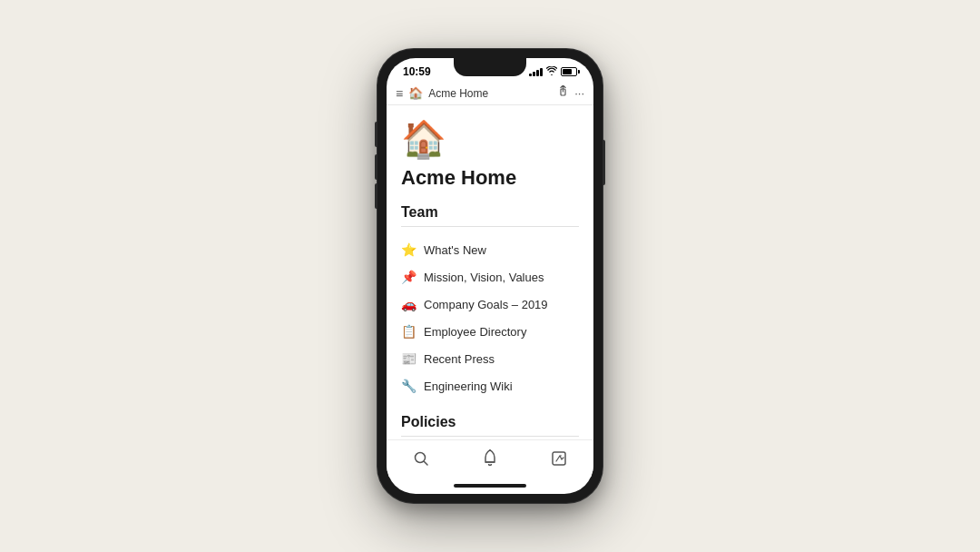 Image resolution: width=980 pixels, height=552 pixels. I want to click on browser-title: Acme Home, so click(490, 94).